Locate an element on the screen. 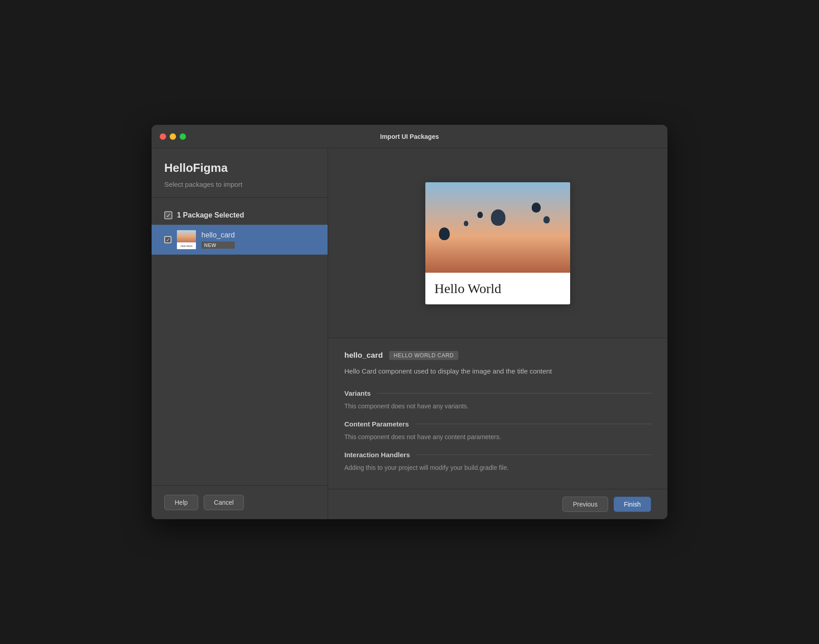 The height and width of the screenshot is (644, 819). help-button: Help is located at coordinates (181, 502).